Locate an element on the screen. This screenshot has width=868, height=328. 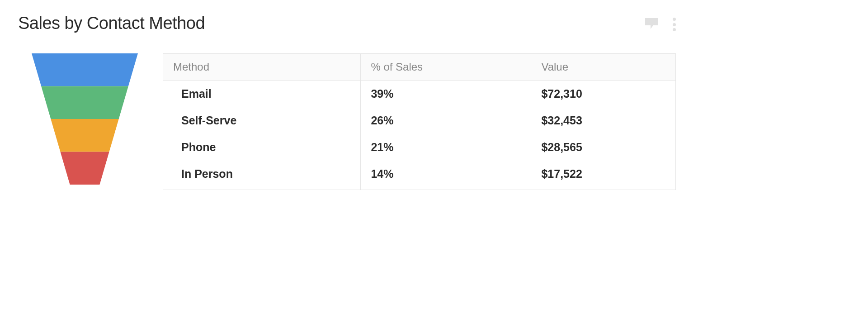
table-header-row: Method % of Sales Value is located at coordinates (420, 67).